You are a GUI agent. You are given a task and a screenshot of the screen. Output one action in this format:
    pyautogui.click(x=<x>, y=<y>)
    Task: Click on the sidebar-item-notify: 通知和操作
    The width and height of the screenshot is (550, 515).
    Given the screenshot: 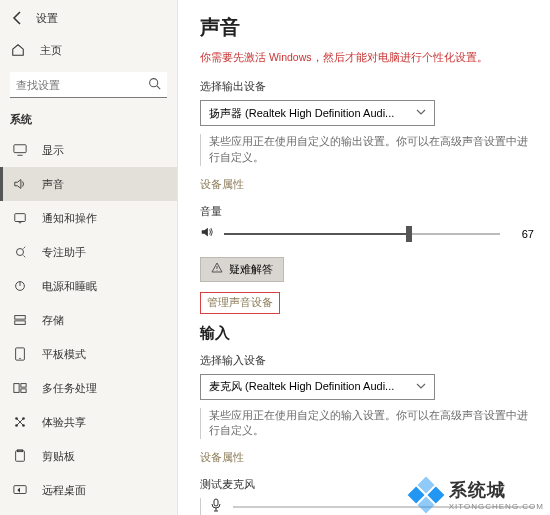 What is the action you would take?
    pyautogui.click(x=88, y=218)
    